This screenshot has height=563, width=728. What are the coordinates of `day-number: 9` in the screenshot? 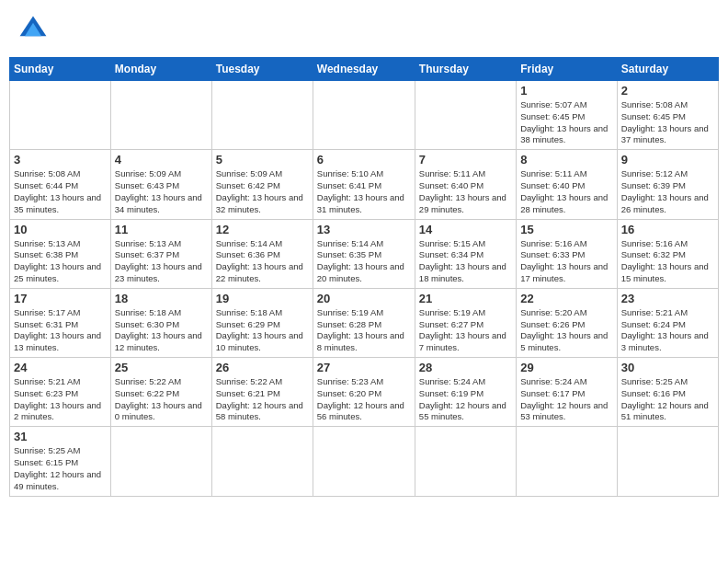 It's located at (667, 160).